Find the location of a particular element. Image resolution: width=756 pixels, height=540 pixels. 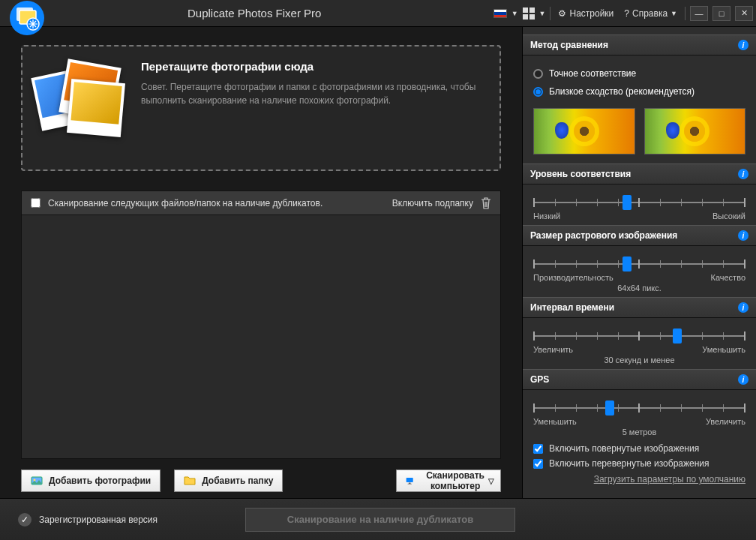

photos-stack-icon is located at coordinates (81, 101).